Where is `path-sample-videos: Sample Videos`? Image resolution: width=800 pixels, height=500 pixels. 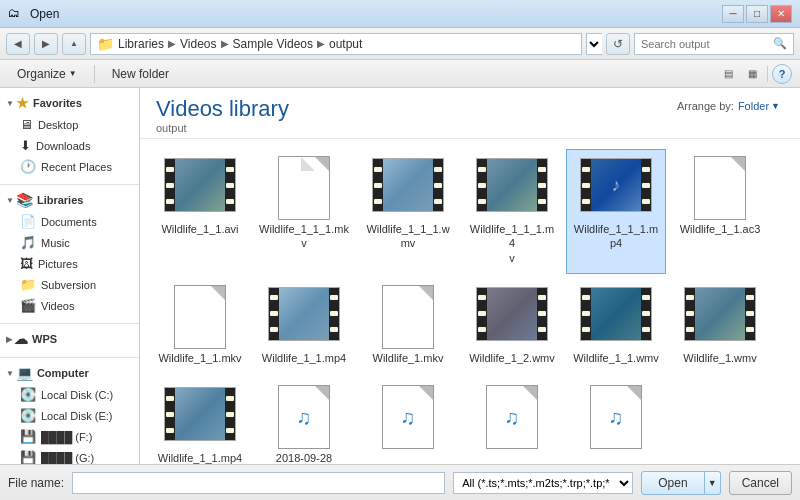
path-sample-videos: Sample Videos is located at coordinates (274, 44).